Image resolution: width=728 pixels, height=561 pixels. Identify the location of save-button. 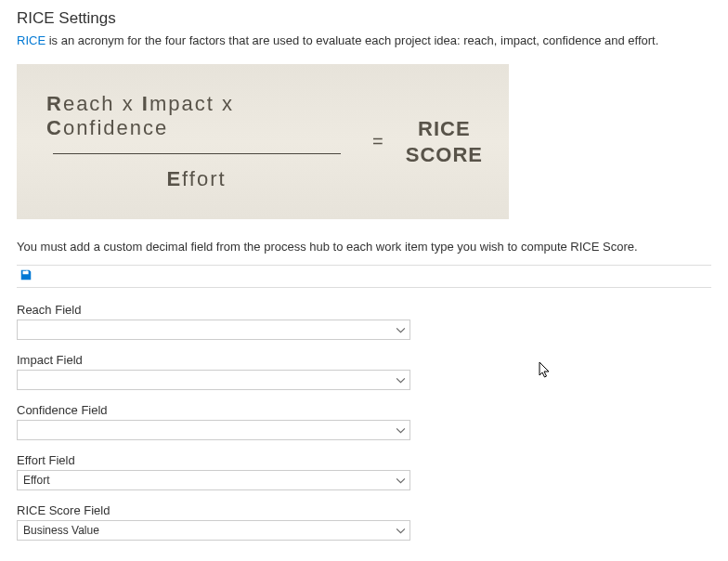
(26, 277).